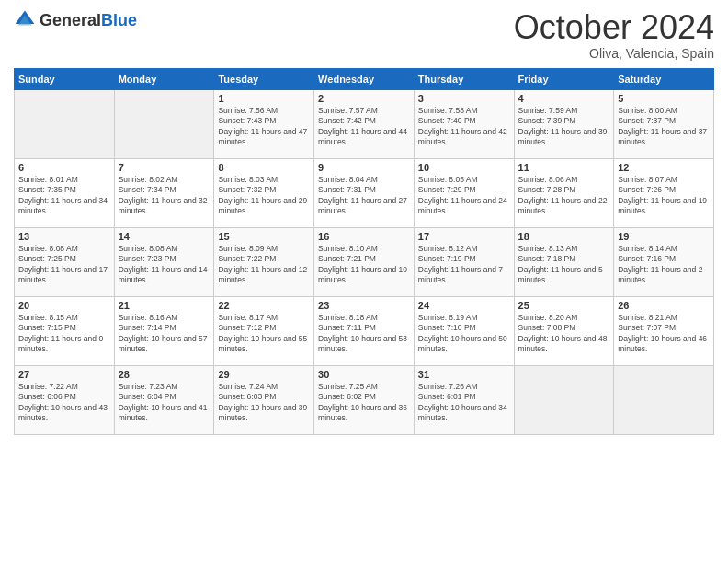  Describe the element at coordinates (664, 305) in the screenshot. I see `day-number: 26` at that location.